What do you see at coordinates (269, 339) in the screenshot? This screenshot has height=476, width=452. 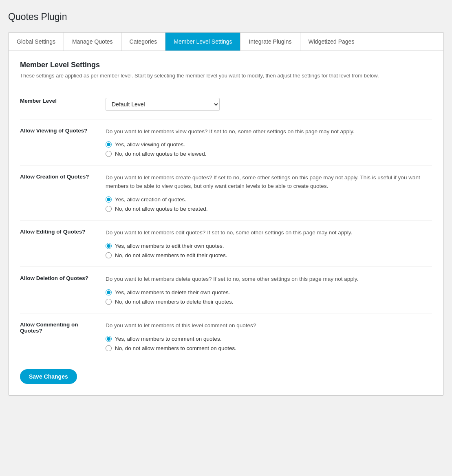 I see `radio-option-allow-commenting-yes: Yes, allow members to comment on quotes.` at bounding box center [269, 339].